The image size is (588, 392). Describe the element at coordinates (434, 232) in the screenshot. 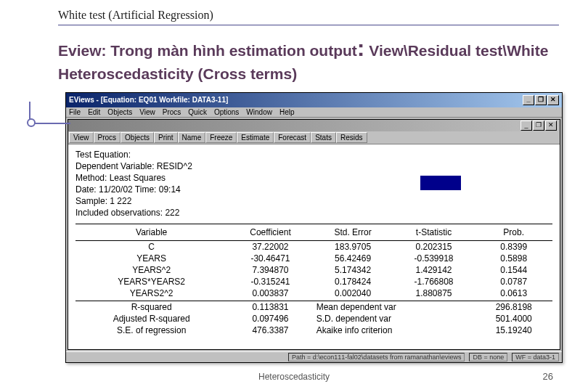

I see `col-tstat: t-Statistic` at that location.